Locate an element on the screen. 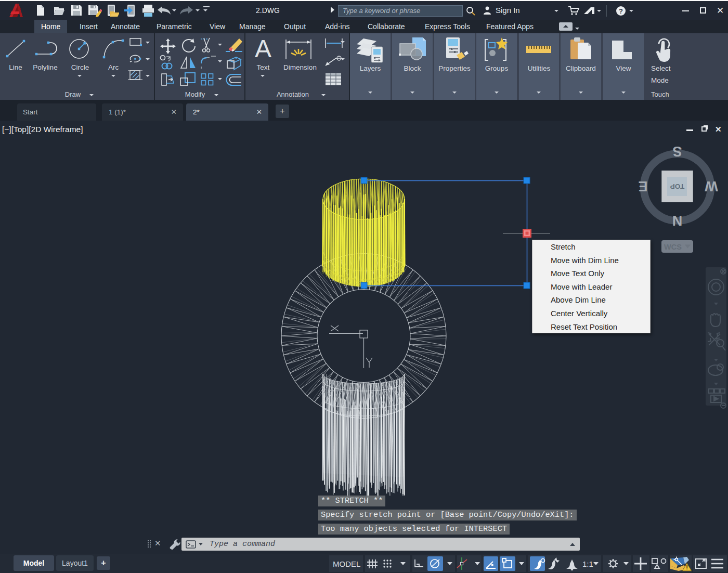  svg-text: MODEL is located at coordinates (346, 564).